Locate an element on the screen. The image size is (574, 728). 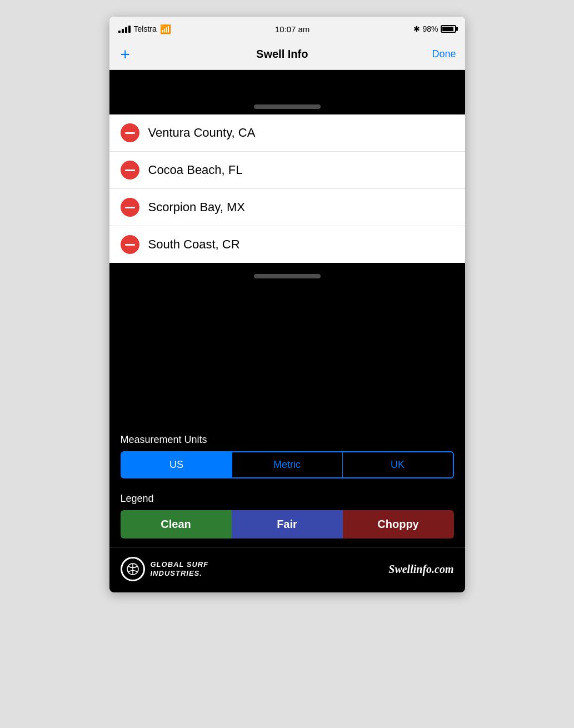
gsi-emblem-icon is located at coordinates (133, 569).